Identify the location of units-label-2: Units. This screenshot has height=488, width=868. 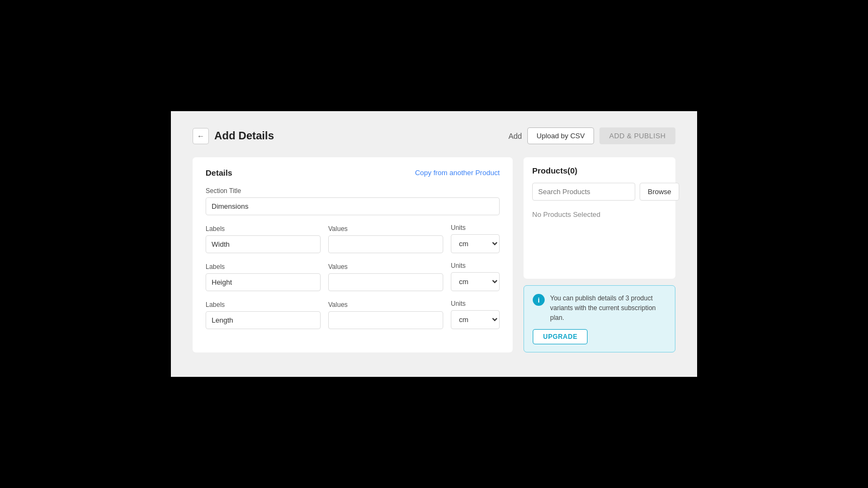
(475, 266).